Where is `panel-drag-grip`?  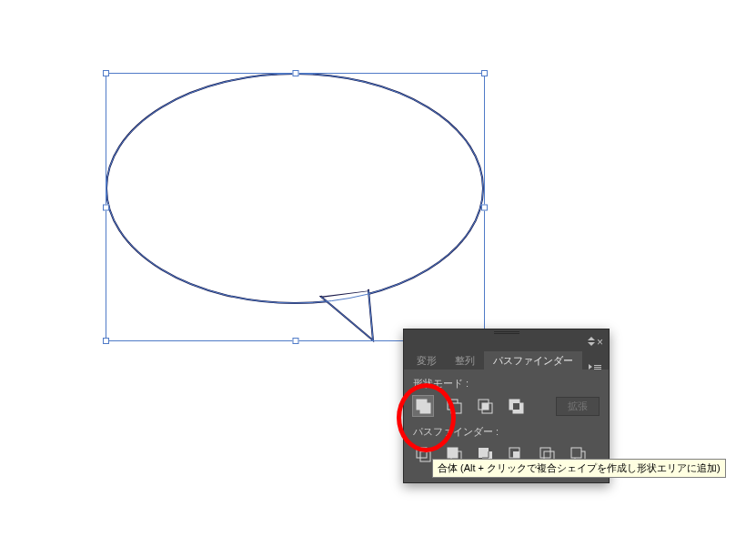 panel-drag-grip is located at coordinates (506, 332).